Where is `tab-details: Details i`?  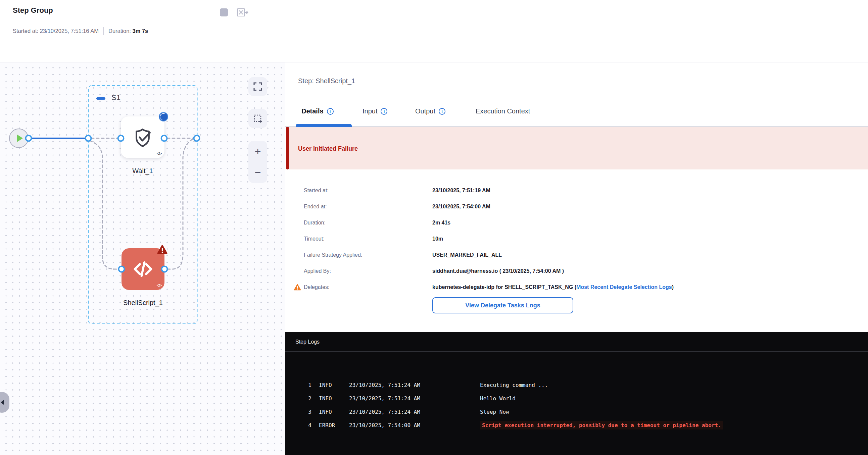
tab-details: Details i is located at coordinates (317, 111).